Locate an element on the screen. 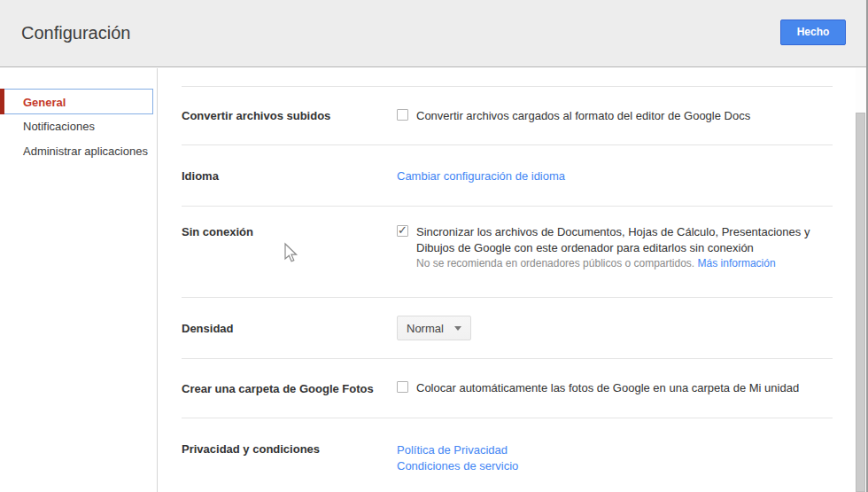  convert-uploads-checkbox is located at coordinates (402, 115).